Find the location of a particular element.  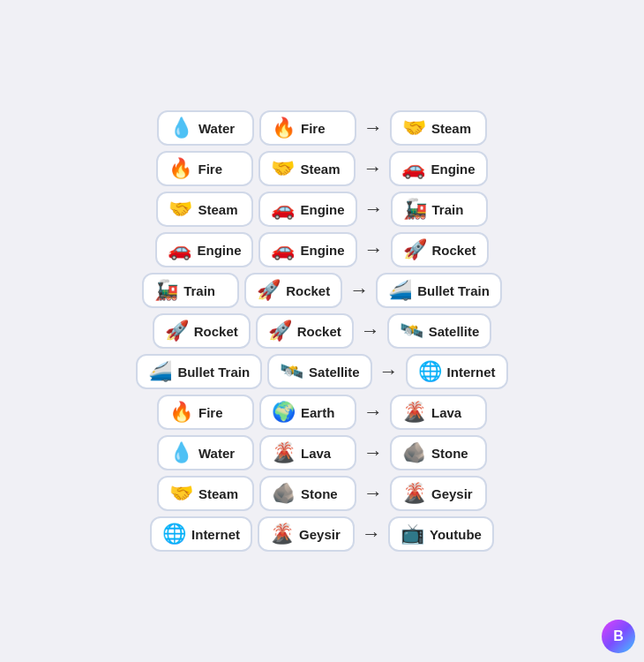

steam-icon: 🤝 is located at coordinates (180, 209).